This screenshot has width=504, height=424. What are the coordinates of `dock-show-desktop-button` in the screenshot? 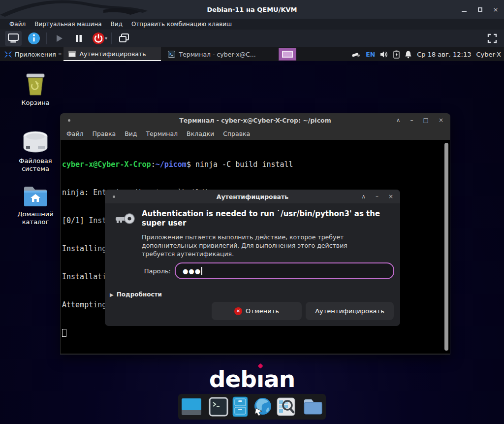 It's located at (191, 407).